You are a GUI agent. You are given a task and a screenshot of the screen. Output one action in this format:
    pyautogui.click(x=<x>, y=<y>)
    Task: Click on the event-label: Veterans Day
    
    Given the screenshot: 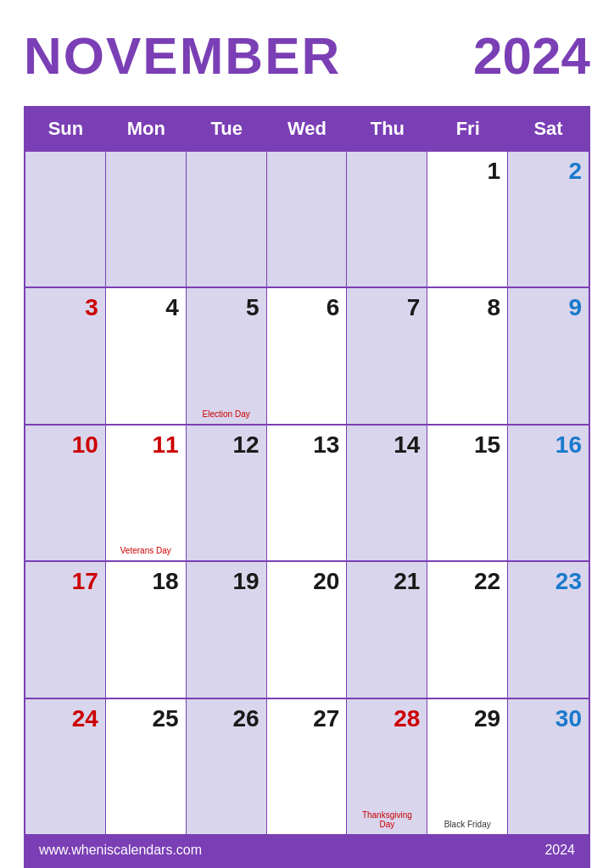 What is the action you would take?
    pyautogui.click(x=146, y=549)
    